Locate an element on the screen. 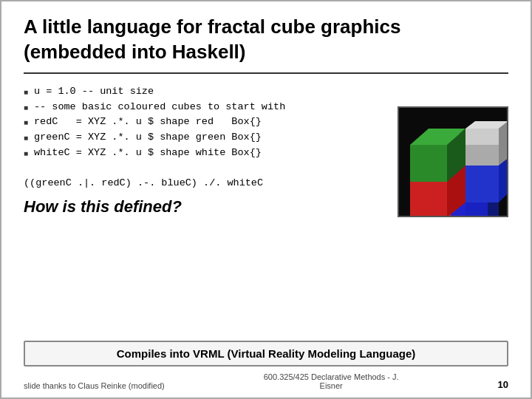 The image size is (532, 399). cube-visualization is located at coordinates (453, 162).